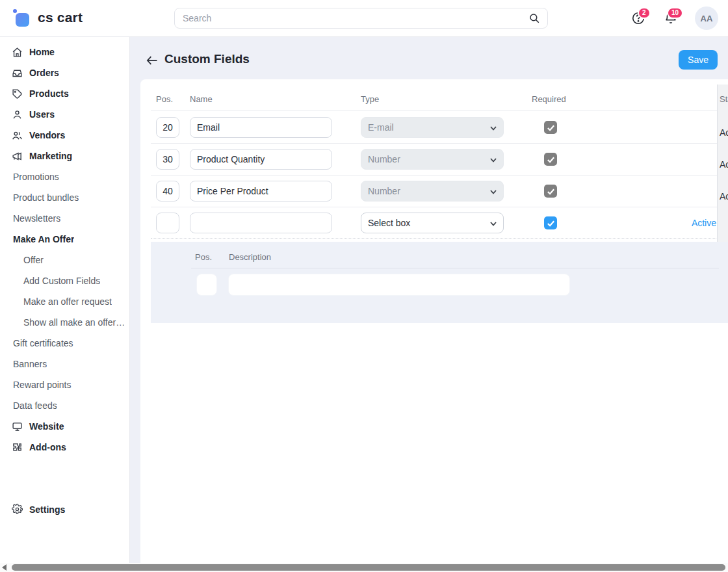  What do you see at coordinates (65, 114) in the screenshot?
I see `sidebar-item-users: Users` at bounding box center [65, 114].